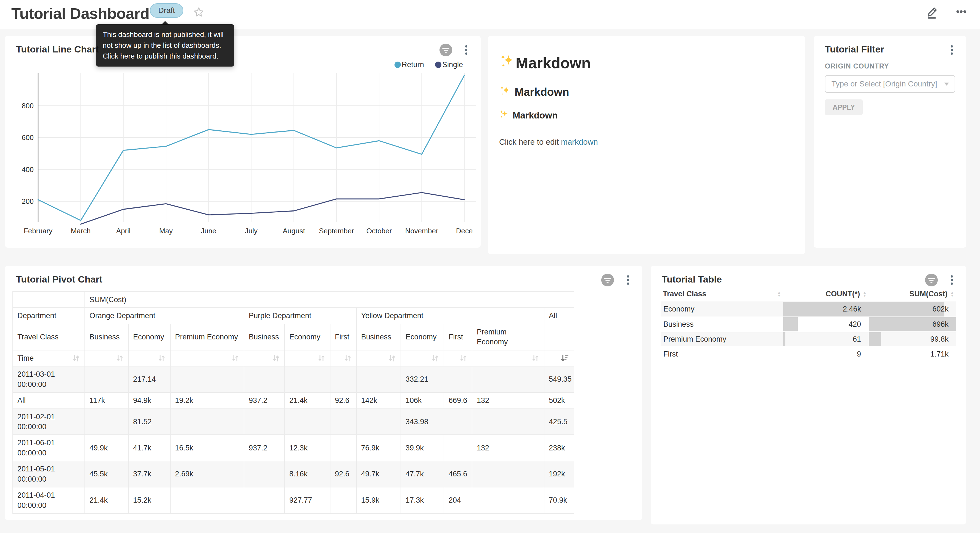  What do you see at coordinates (293, 474) in the screenshot?
I see `pivot-data-row: 2011-05-01 00:00:0045.5k37.7k2.69k8.16k9…` at bounding box center [293, 474].